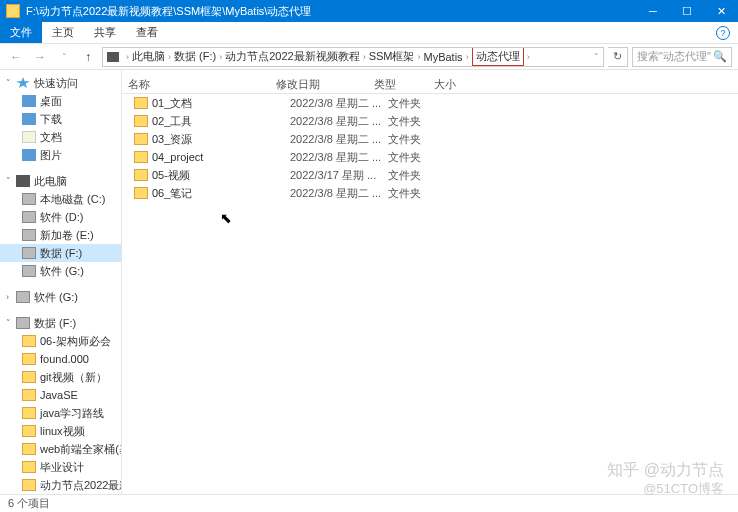 This screenshot has width=738, height=512. I want to click on table-row: 06_笔记2022/3/8 星期二 ...文件夹, so click(430, 193).